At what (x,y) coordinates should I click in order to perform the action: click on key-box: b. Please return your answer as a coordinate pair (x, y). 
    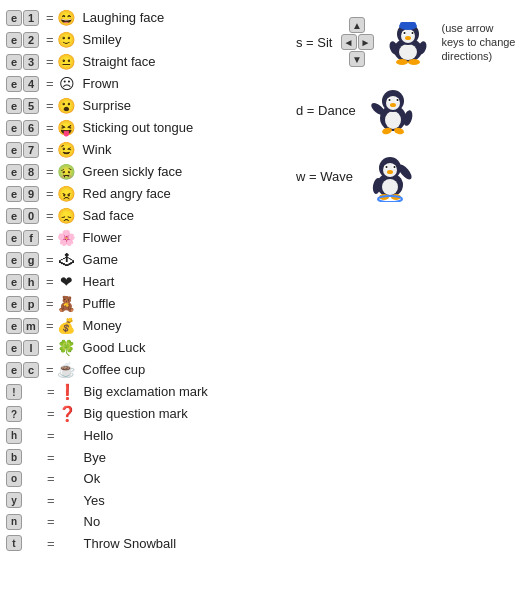
    Looking at the image, I should click on (14, 457).